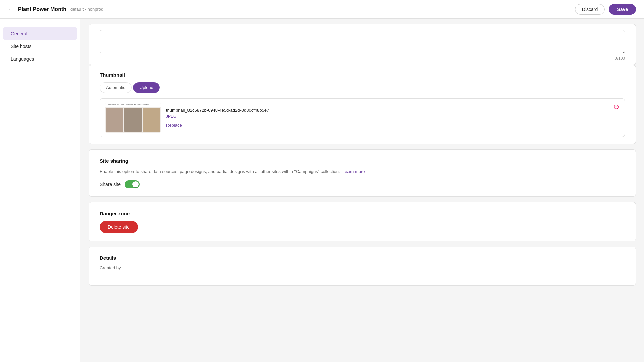  What do you see at coordinates (146, 88) in the screenshot?
I see `tab-upload: Upload` at bounding box center [146, 88].